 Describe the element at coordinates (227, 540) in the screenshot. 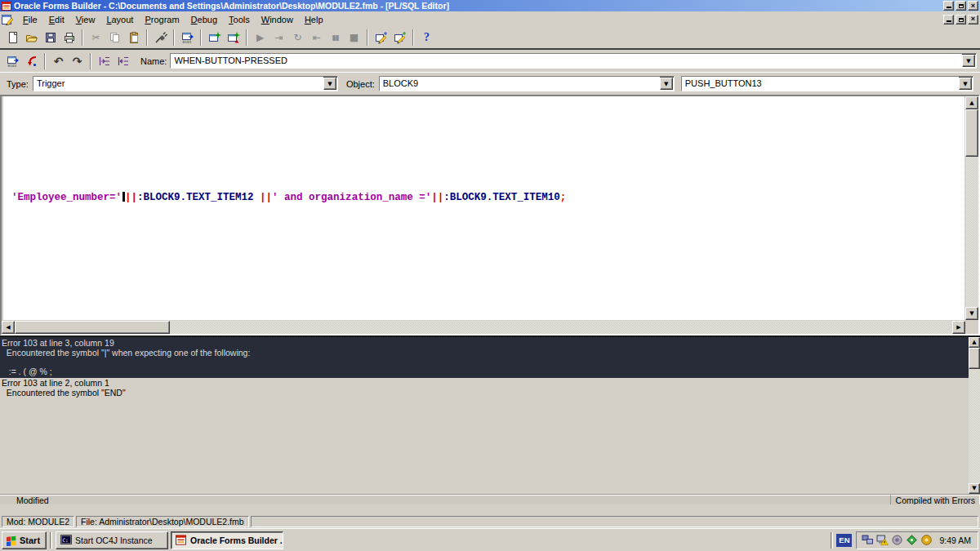

I see `task-button-2: Oracle Forms Builder ...` at that location.